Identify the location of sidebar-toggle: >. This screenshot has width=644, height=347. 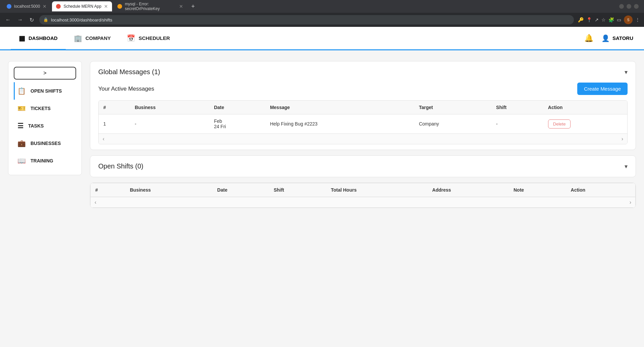
(45, 73).